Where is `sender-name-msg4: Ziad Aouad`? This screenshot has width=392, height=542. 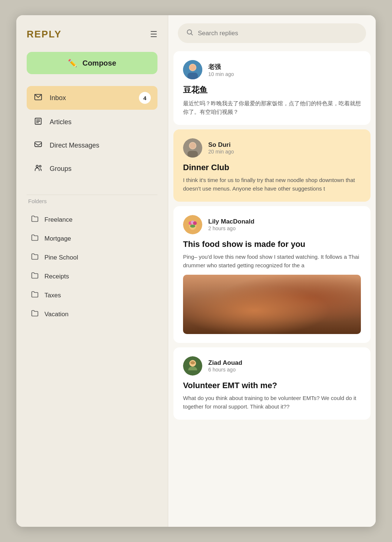
sender-name-msg4: Ziad Aouad is located at coordinates (225, 363).